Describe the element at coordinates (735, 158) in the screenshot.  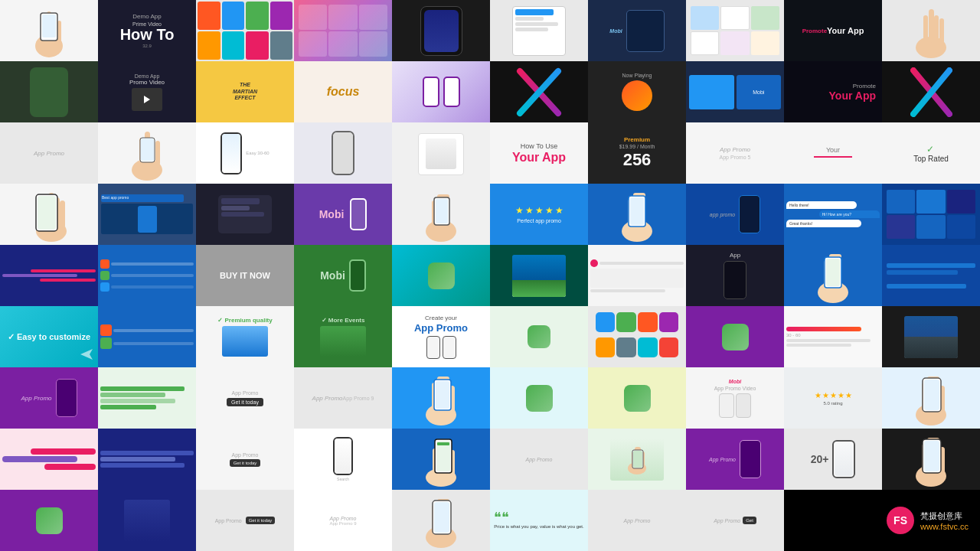
I see `app-promo-v2-sub: App Promo 5` at that location.